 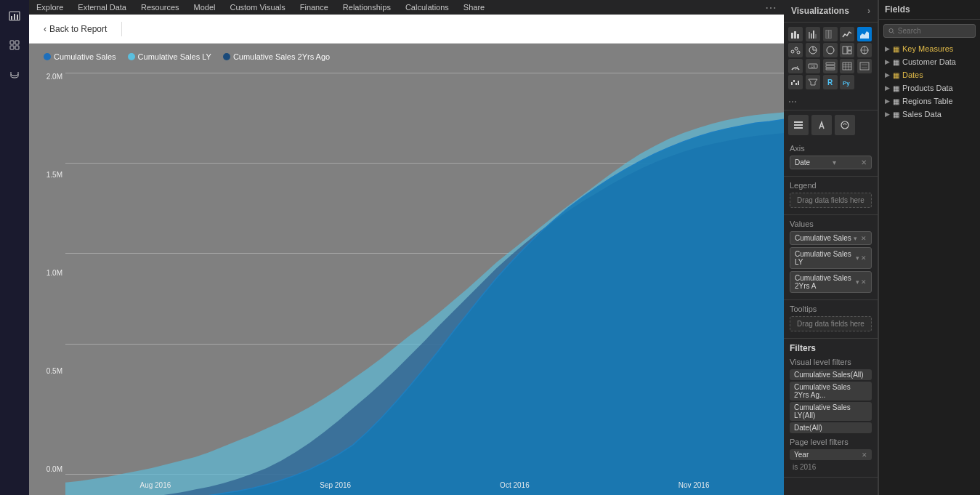 What do you see at coordinates (831, 427) in the screenshot?
I see `filter-tag-4: Date(All)` at bounding box center [831, 427].